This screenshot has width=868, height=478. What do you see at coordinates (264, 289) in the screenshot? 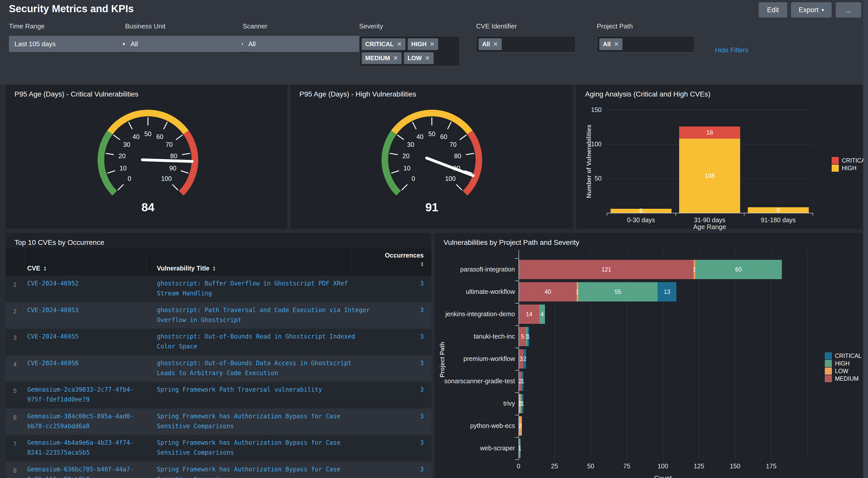
I see `vulnerability-title-link: ghostscript: Buffer Overflow in Ghostscr…` at bounding box center [264, 289].